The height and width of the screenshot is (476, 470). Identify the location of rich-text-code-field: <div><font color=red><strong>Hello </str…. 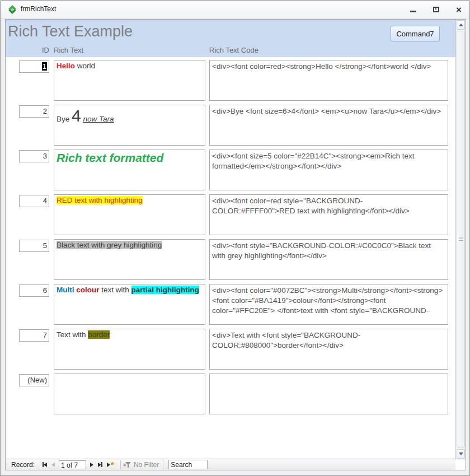
(329, 81).